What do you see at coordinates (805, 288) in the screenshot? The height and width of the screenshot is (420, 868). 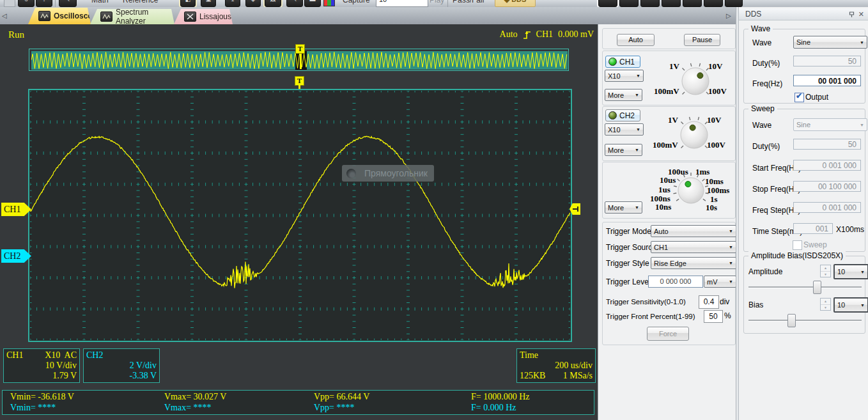 I see `amplitude-slider-track` at bounding box center [805, 288].